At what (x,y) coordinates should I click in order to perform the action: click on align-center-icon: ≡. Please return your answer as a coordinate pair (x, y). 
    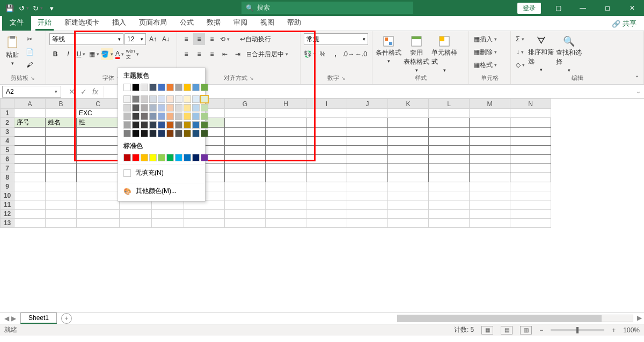
    Looking at the image, I should click on (199, 54).